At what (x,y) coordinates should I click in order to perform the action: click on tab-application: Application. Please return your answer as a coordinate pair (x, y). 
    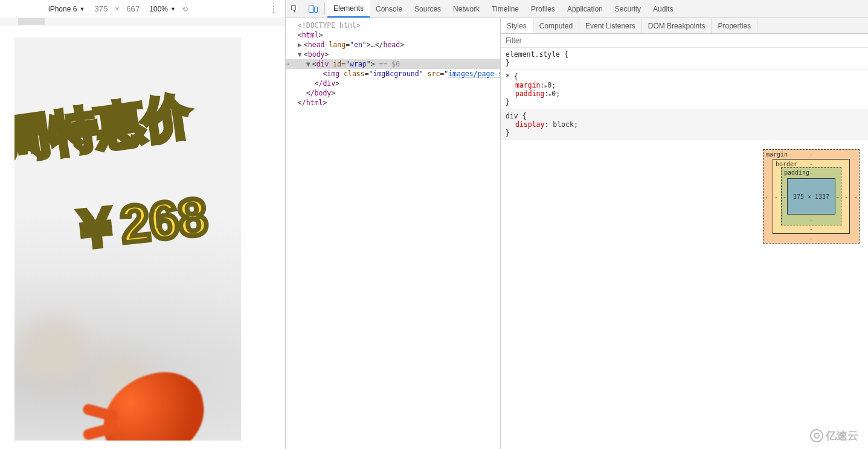
    Looking at the image, I should click on (585, 8).